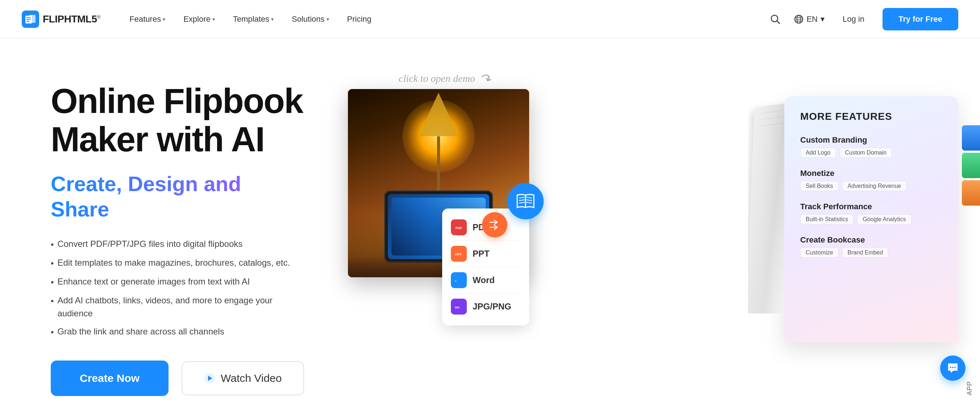 This screenshot has width=980, height=417. What do you see at coordinates (445, 19) in the screenshot?
I see `nav-menu: Features ▾ Explore ▾ Templates ▾ Solutio…` at bounding box center [445, 19].